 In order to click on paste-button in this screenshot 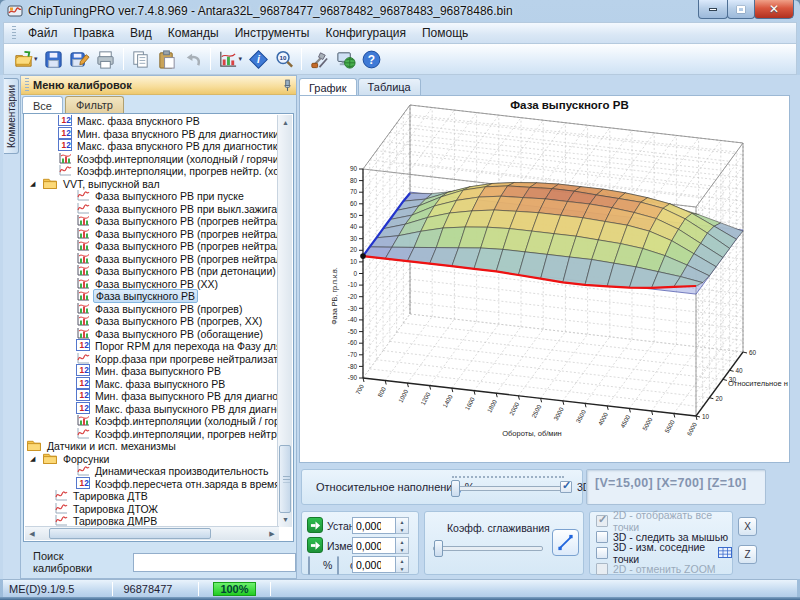, I will do `click(167, 59)`.